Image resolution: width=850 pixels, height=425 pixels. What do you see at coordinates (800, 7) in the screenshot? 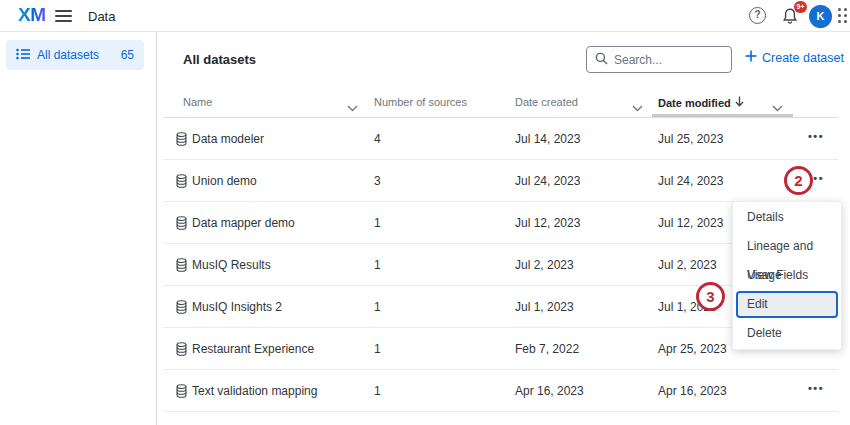
I see `notification-badge: 9+` at bounding box center [800, 7].